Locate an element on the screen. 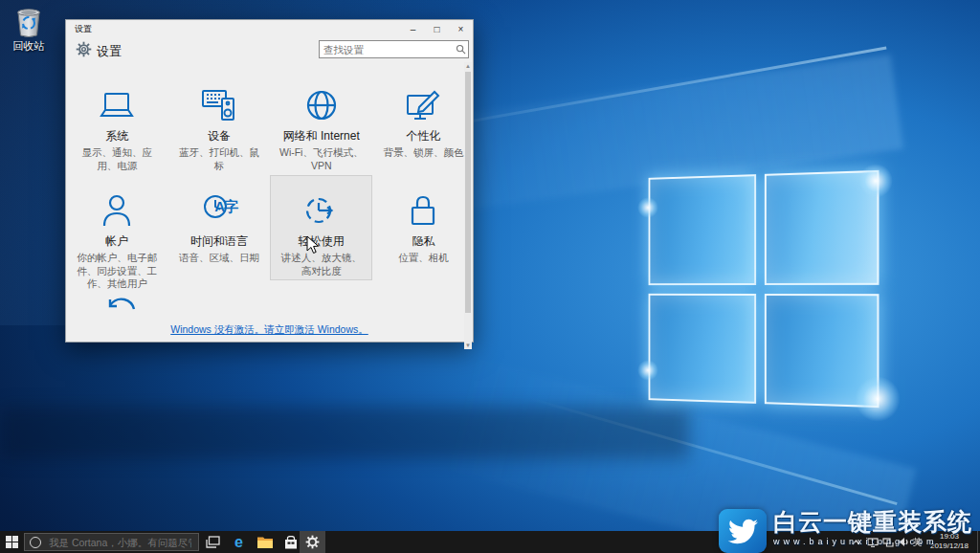  gear-icon is located at coordinates (312, 542).